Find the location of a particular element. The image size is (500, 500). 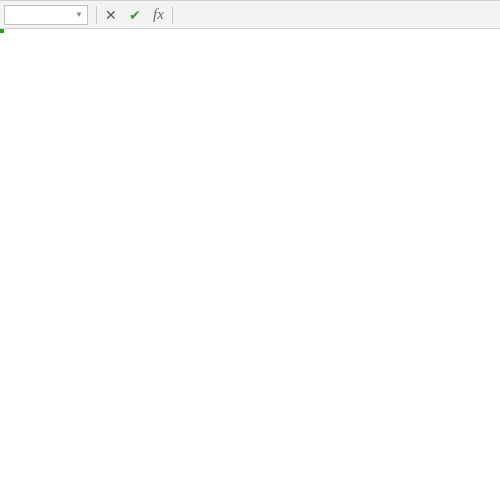

name-box: ▼ is located at coordinates (46, 15).